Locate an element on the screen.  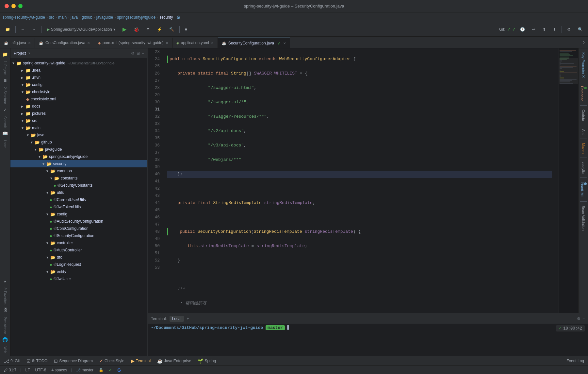
activity-learn: 📖 is located at coordinates (5, 133).